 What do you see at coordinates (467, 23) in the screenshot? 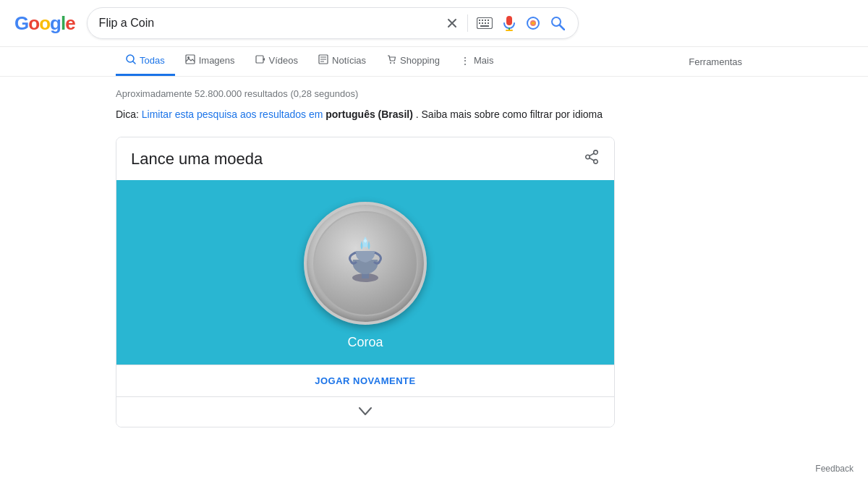
I see `divider` at bounding box center [467, 23].